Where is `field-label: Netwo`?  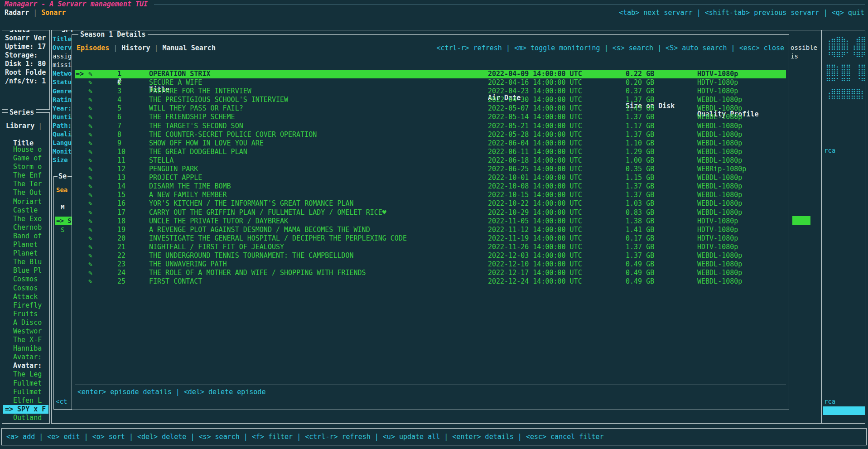 field-label: Netwo is located at coordinates (63, 73).